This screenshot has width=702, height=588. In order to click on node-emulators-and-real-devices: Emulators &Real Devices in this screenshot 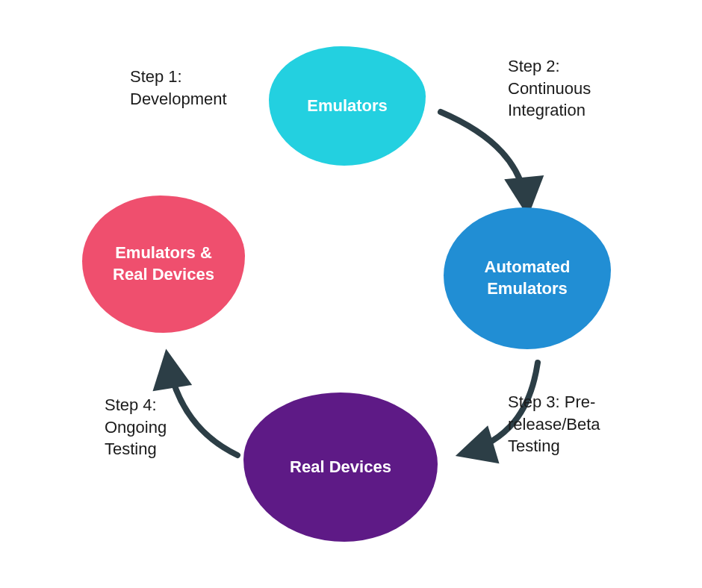, I will do `click(164, 264)`.